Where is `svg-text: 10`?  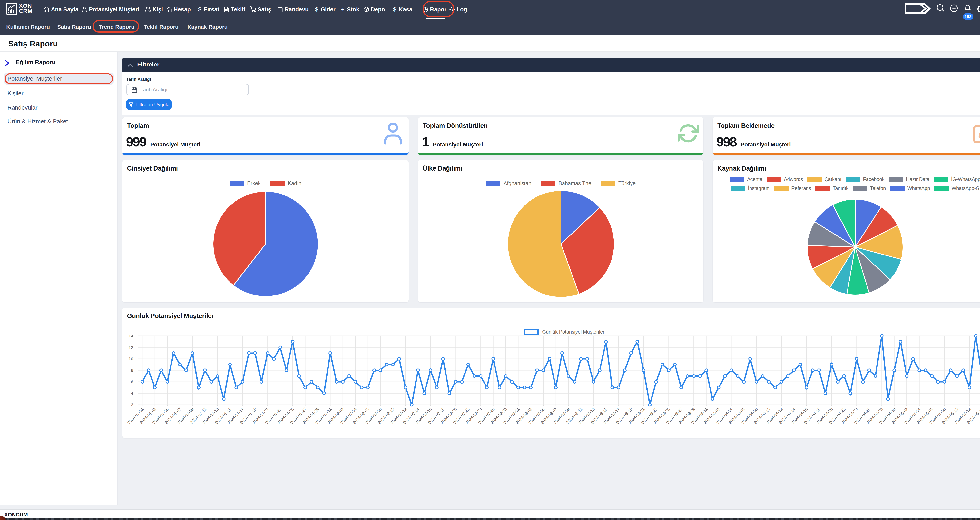 svg-text: 10 is located at coordinates (131, 359).